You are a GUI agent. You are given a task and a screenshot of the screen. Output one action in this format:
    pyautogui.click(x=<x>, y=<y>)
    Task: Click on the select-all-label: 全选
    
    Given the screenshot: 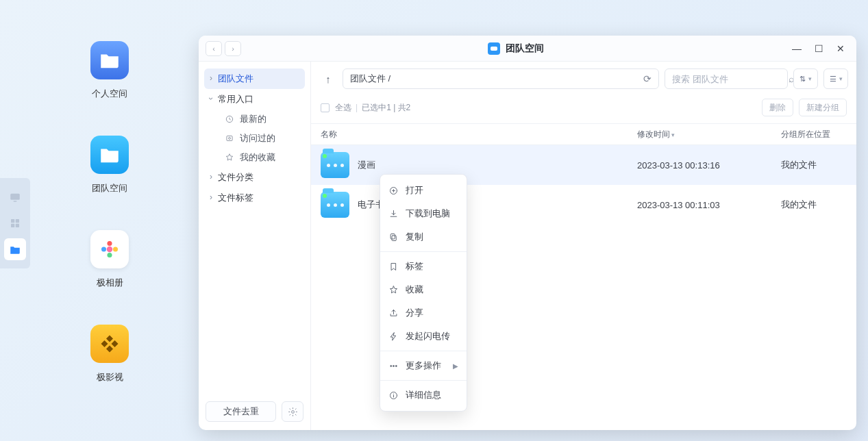 What is the action you would take?
    pyautogui.click(x=343, y=108)
    